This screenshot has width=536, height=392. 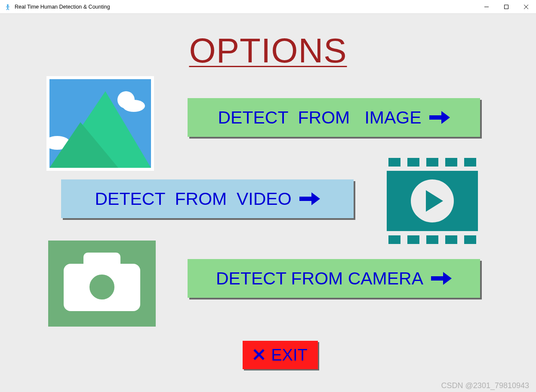 I want to click on detect-from-image-button: DETECT FROM IMAGE, so click(x=334, y=117).